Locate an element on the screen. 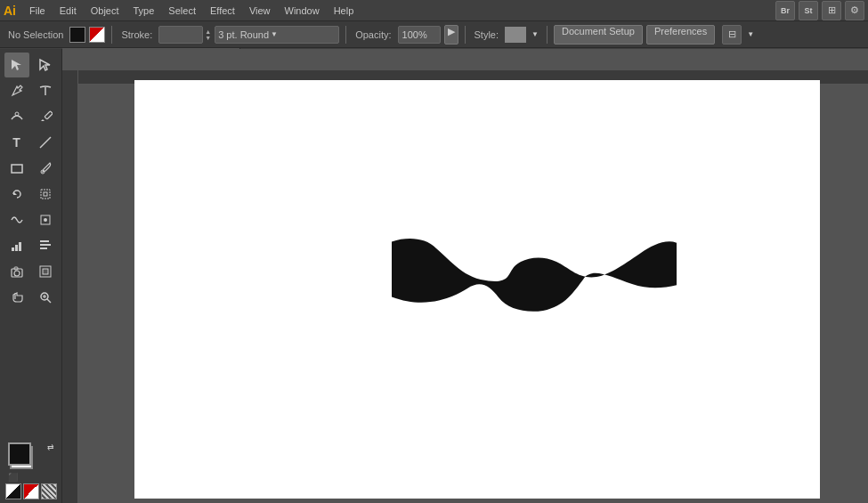 Image resolution: width=868 pixels, height=503 pixels. pen-tool is located at coordinates (17, 91).